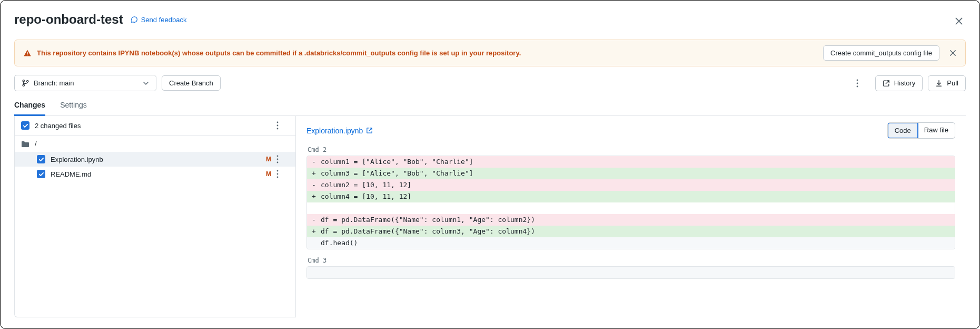 The width and height of the screenshot is (980, 329). What do you see at coordinates (631, 197) in the screenshot?
I see `diff-line: +column4 = [10, 11, 12]` at bounding box center [631, 197].